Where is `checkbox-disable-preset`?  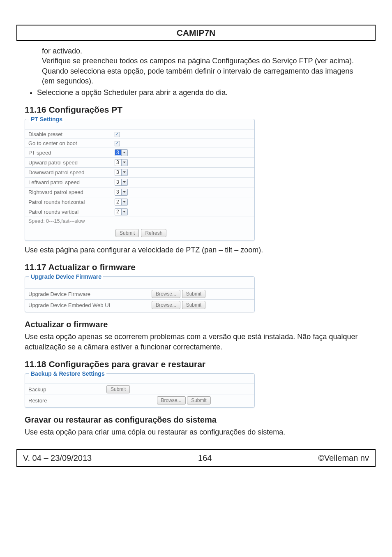 checkbox-disable-preset is located at coordinates (118, 135).